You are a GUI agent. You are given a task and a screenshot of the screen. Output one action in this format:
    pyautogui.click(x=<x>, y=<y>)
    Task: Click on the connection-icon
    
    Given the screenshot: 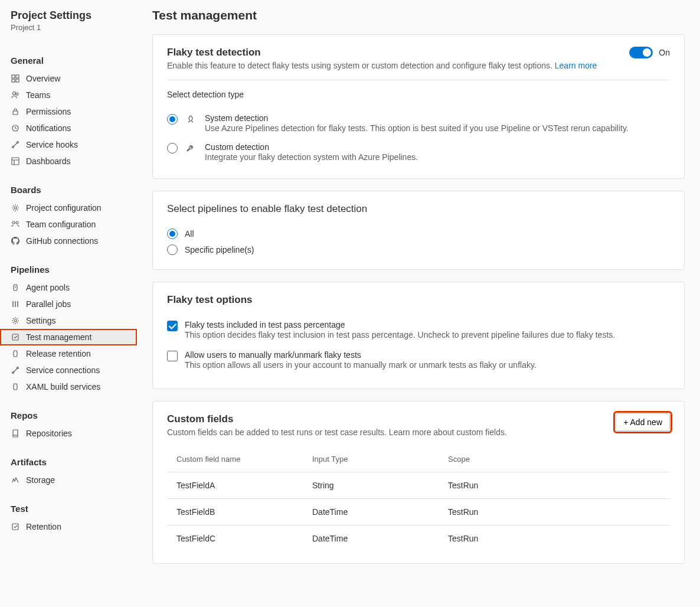 What is the action you would take?
    pyautogui.click(x=15, y=370)
    